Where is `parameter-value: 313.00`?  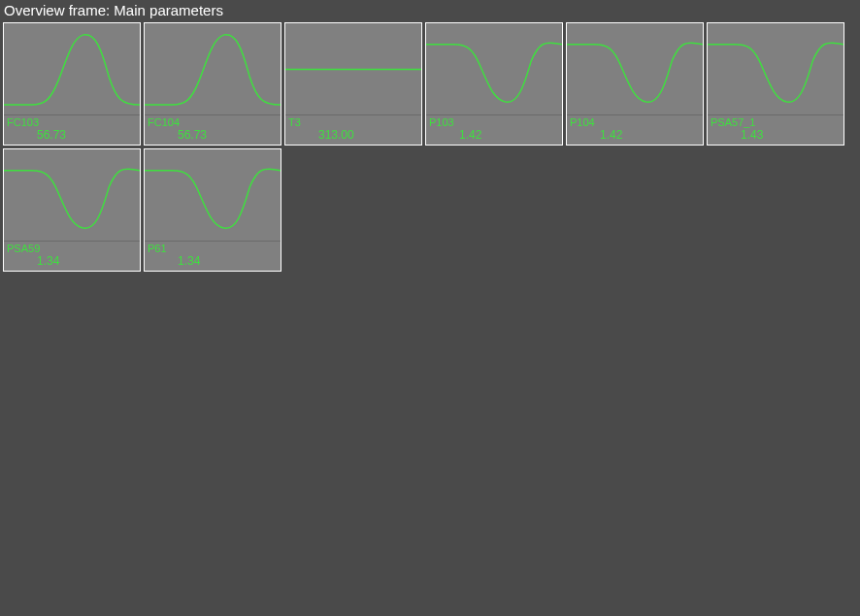 parameter-value: 313.00 is located at coordinates (353, 135).